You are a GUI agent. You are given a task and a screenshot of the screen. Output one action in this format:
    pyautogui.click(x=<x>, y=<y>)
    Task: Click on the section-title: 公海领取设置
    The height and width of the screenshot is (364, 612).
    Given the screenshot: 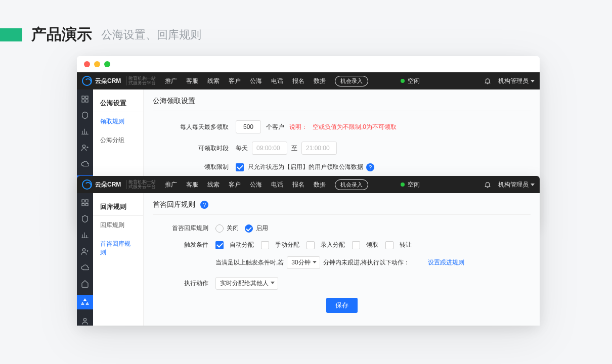 What is the action you would take?
    pyautogui.click(x=342, y=104)
    